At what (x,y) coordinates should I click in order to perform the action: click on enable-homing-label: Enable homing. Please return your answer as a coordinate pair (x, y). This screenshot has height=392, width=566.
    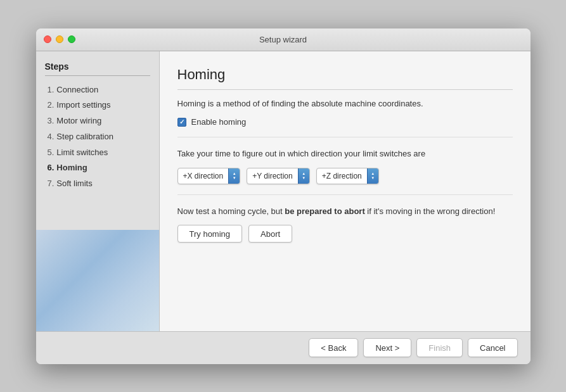
    Looking at the image, I should click on (219, 122).